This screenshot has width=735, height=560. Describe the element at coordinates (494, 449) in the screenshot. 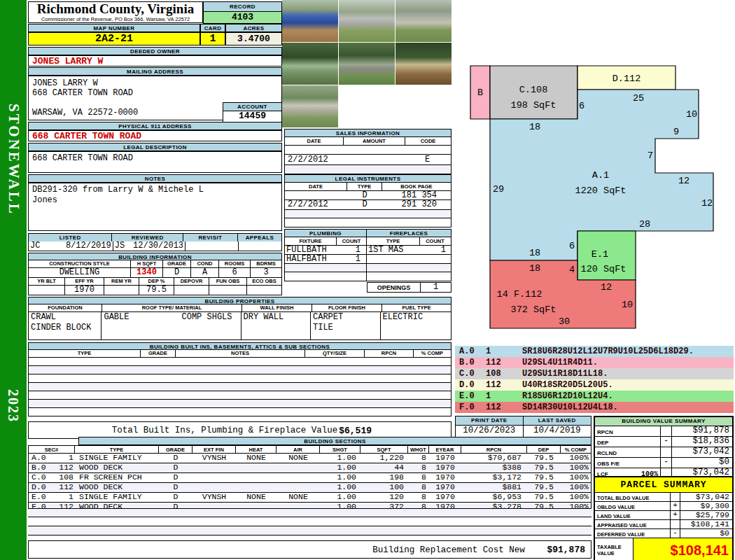

I see `bs-header-rpcn: RPCN` at that location.